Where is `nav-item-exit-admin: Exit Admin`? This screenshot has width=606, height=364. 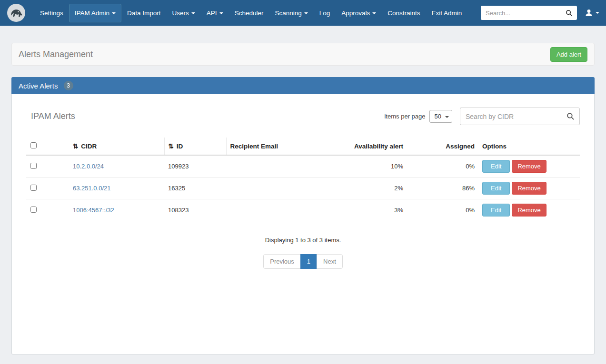
nav-item-exit-admin: Exit Admin is located at coordinates (447, 13).